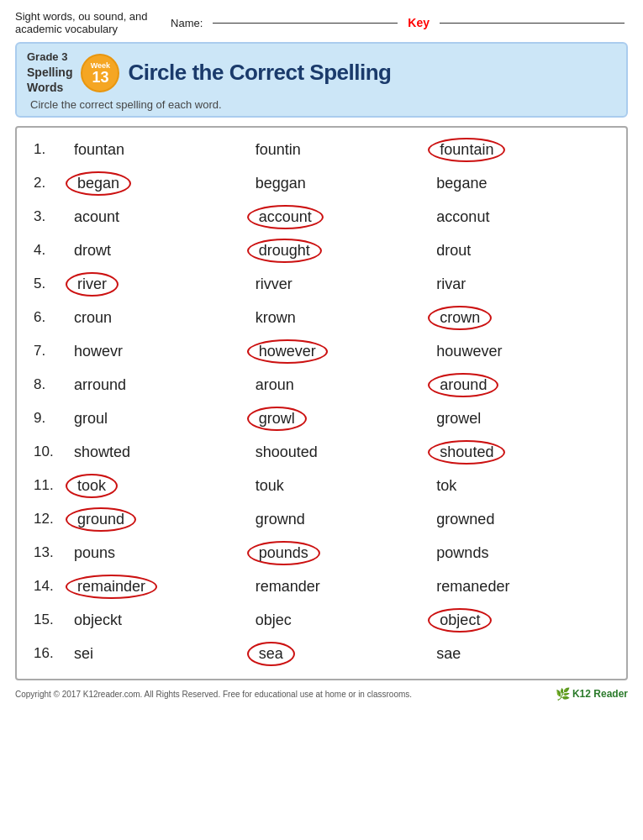 The image size is (643, 840). Describe the element at coordinates (100, 385) in the screenshot. I see `word-text: arround` at that location.